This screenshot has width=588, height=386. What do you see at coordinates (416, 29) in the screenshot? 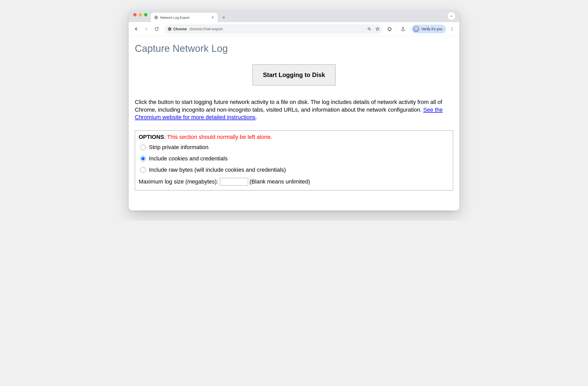
I see `avatar-icon` at bounding box center [416, 29].